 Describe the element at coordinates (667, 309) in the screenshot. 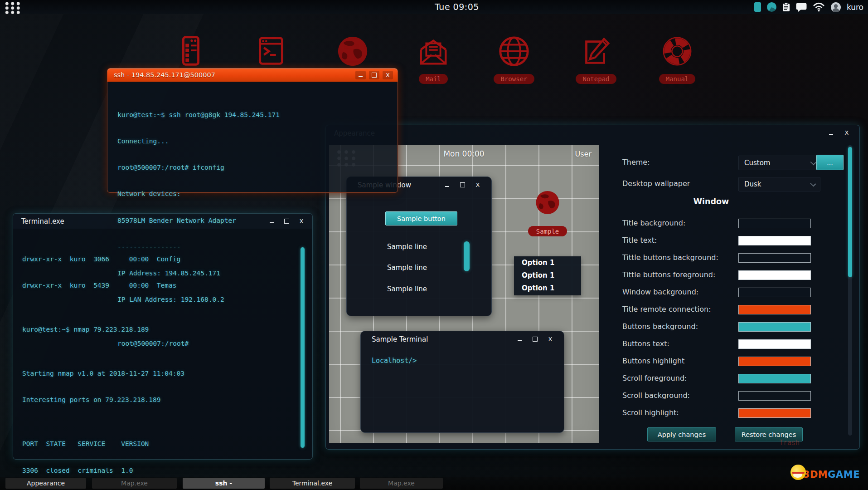

I see `color-row-label: Title remote connection:` at that location.